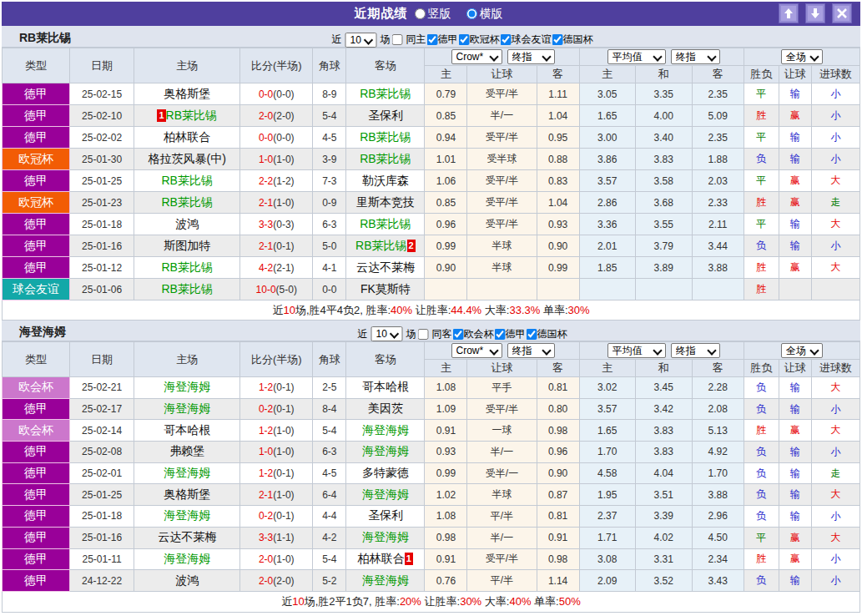 The width and height of the screenshot is (862, 616). Describe the element at coordinates (789, 13) in the screenshot. I see `move-up-button` at that location.